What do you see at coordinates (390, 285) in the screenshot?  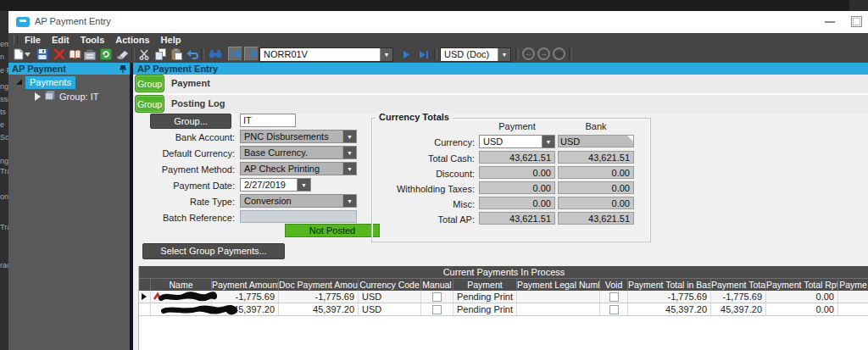 I see `column-header: Currency Code` at bounding box center [390, 285].